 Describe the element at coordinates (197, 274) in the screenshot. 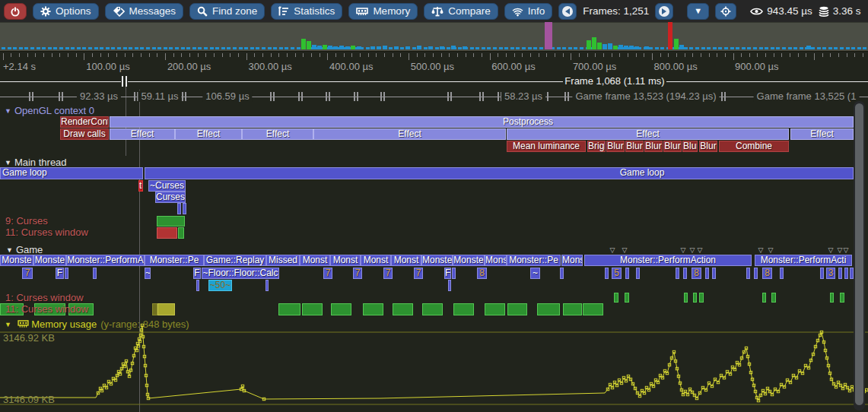

I see `zone-bar: F` at that location.